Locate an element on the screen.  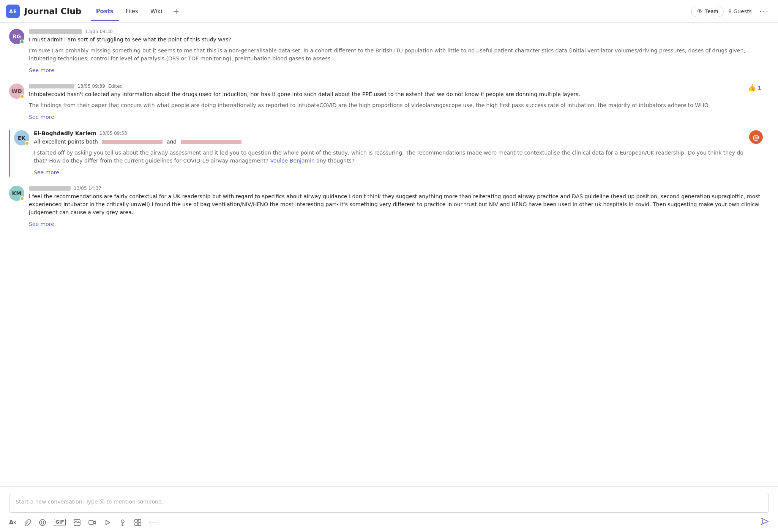
message-timestamp: 13/05 14:37 is located at coordinates (87, 188).